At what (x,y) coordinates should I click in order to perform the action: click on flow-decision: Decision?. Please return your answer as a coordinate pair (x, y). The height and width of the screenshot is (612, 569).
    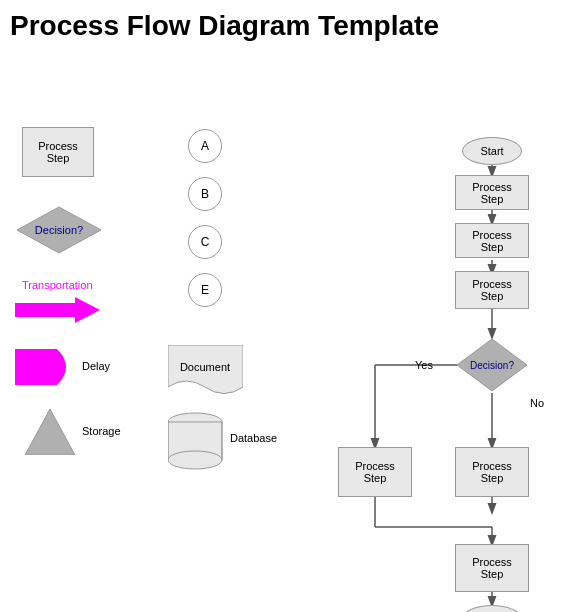
    Looking at the image, I should click on (492, 365).